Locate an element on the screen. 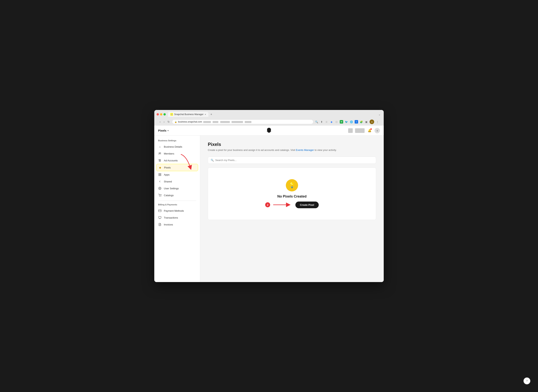 The image size is (538, 392). empty-state: 💡 No Pixels Created 2 is located at coordinates (292, 194).